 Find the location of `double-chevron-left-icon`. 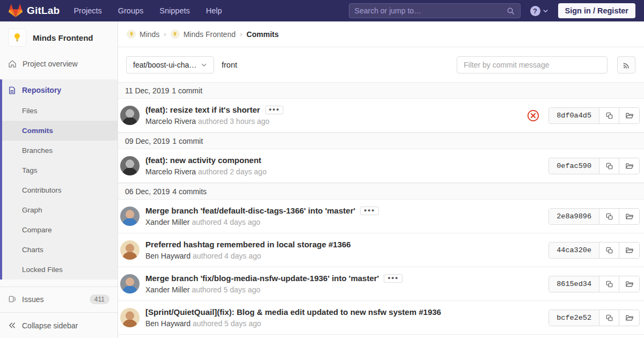

double-chevron-left-icon is located at coordinates (12, 325).